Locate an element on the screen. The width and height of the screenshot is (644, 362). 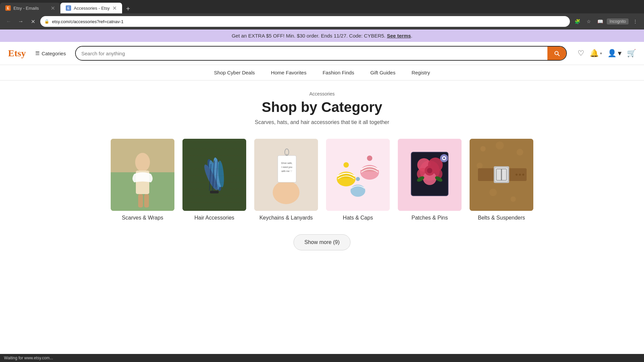
account-button: 👤 ▾ is located at coordinates (614, 53).